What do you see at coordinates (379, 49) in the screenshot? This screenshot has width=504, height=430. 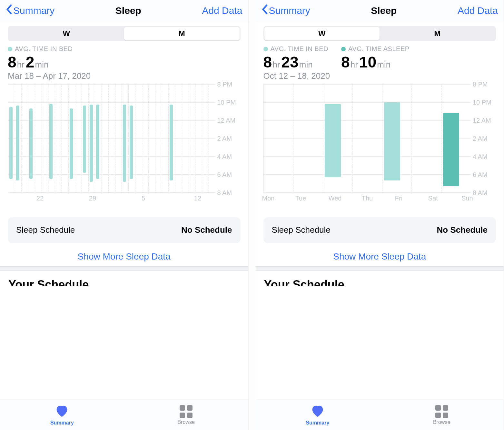 I see `metric-label: AVG. TIME ASLEEP` at bounding box center [379, 49].